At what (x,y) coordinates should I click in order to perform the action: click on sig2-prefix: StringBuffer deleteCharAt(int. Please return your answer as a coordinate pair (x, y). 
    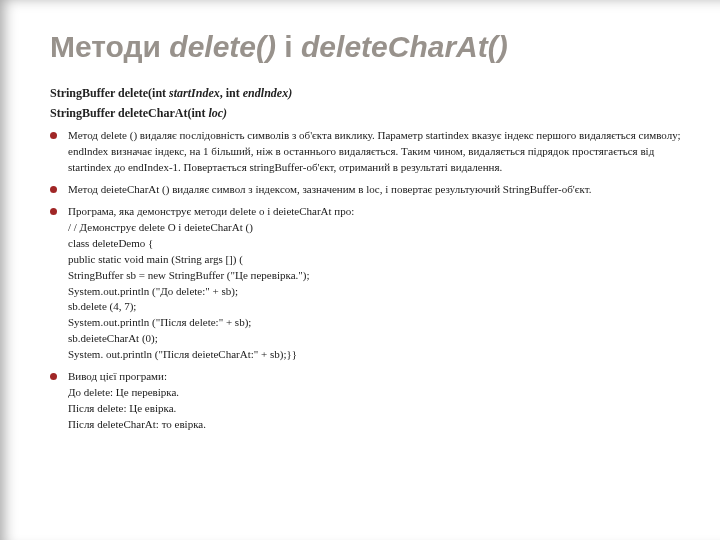
    Looking at the image, I should click on (129, 113).